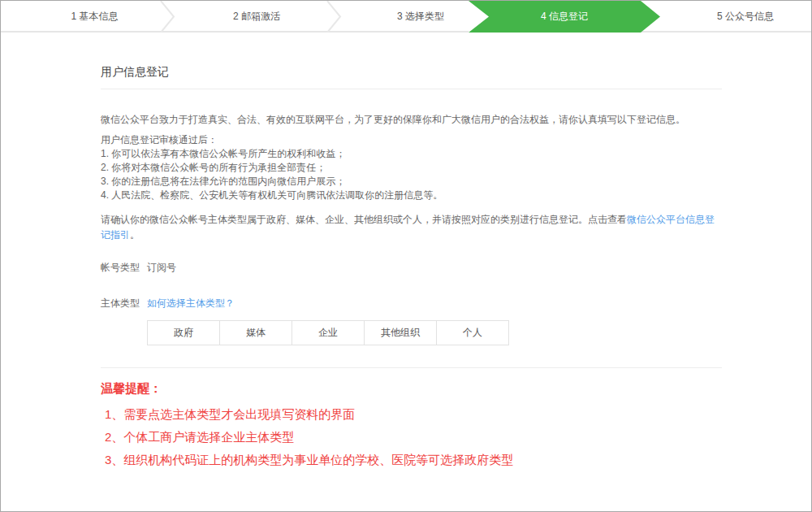  What do you see at coordinates (411, 304) in the screenshot?
I see `subject-type-row: 主体类型 如何选择主体类型？` at bounding box center [411, 304].